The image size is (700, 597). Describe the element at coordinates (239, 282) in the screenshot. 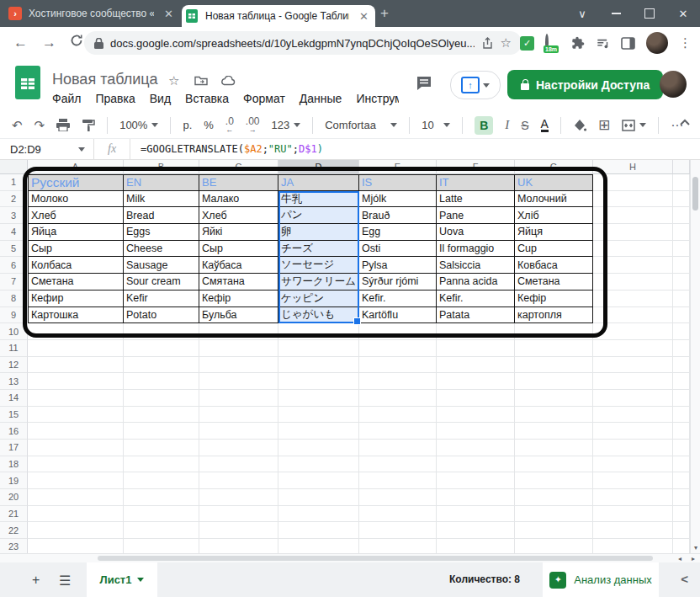

I see `cell-C7: Смятана` at that location.